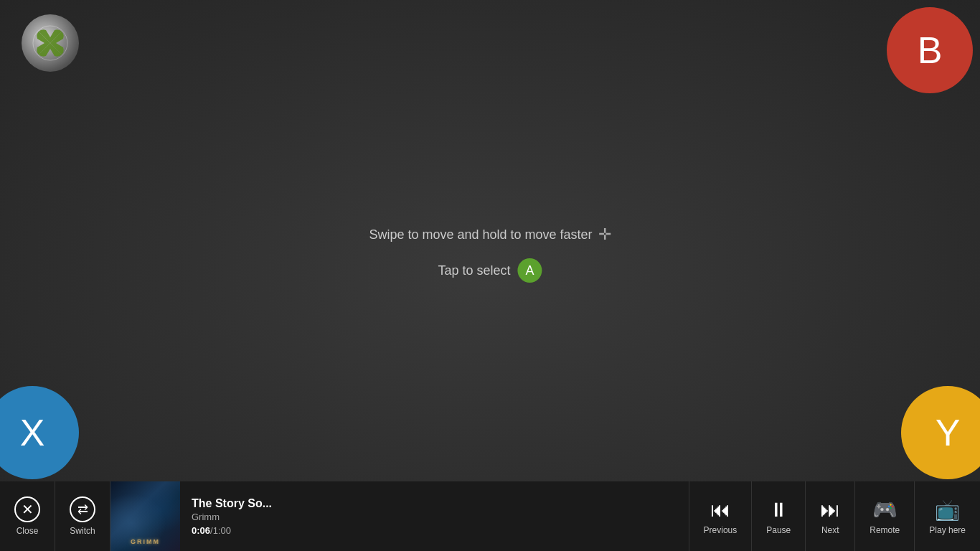  I want to click on b-button: B, so click(930, 50).